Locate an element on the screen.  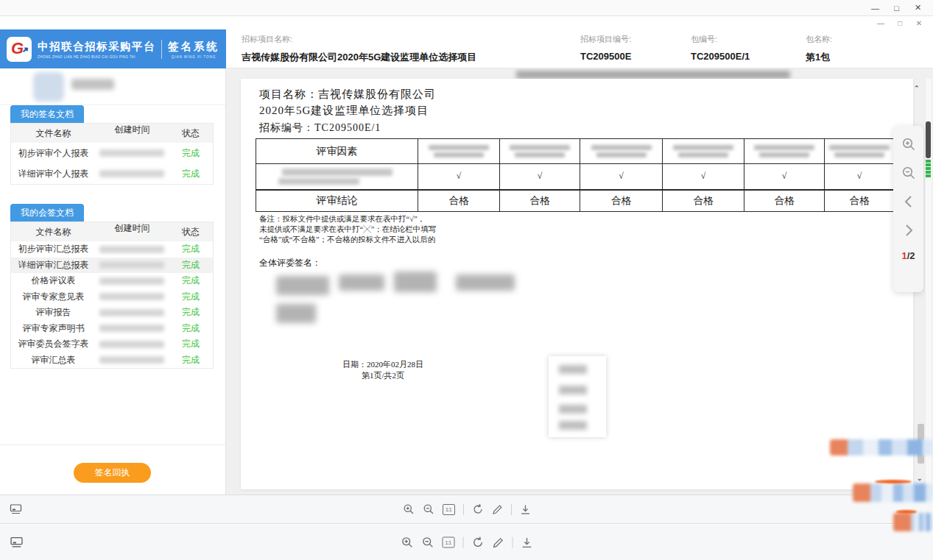
scroll-up-icon: ⌃ is located at coordinates (917, 88).